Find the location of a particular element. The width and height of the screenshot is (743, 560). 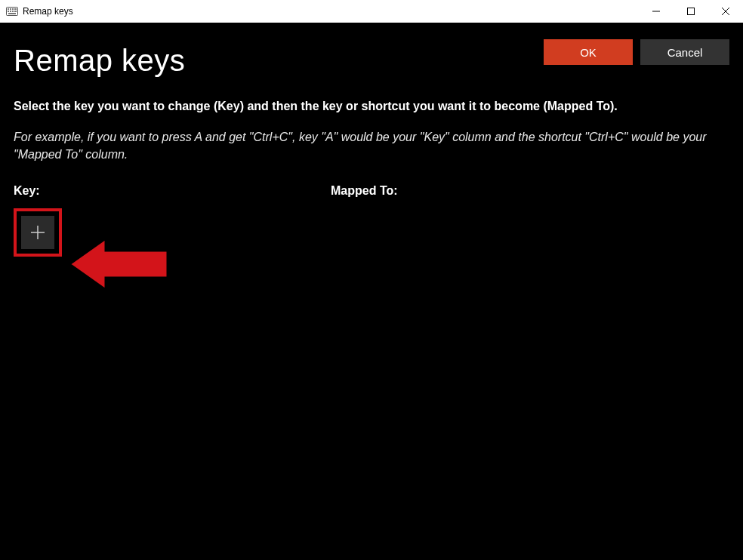

mapped-to-column-label: Mapped To: is located at coordinates (489, 191).